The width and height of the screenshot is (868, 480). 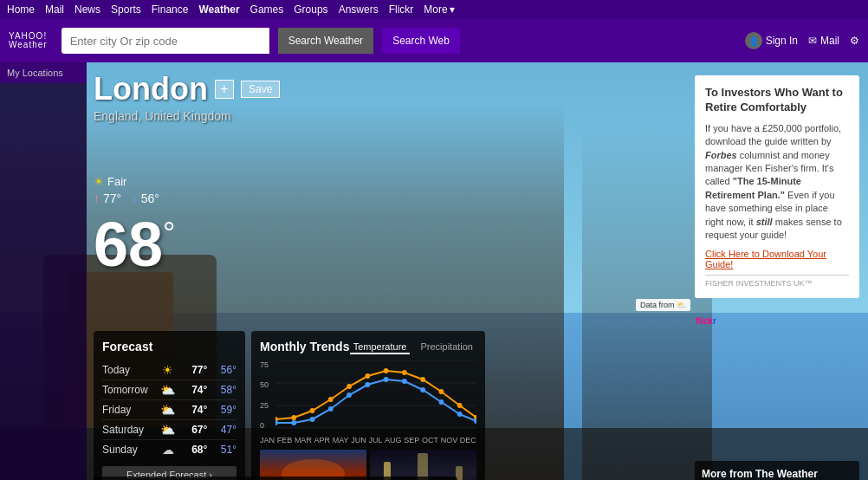 What do you see at coordinates (813, 41) in the screenshot?
I see `mail-icon: ✉` at bounding box center [813, 41].